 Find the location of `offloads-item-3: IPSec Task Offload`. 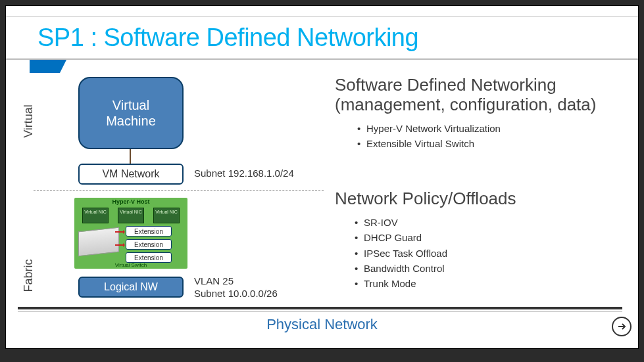

offloads-item-3: IPSec Task Offload is located at coordinates (401, 254).